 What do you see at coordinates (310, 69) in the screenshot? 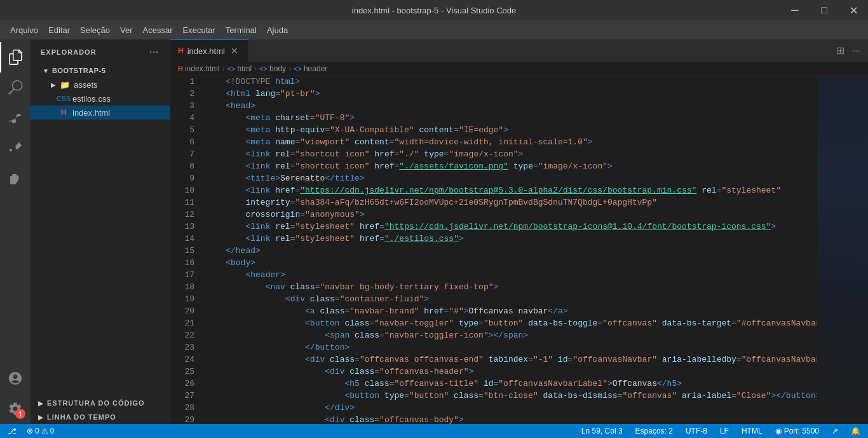
I see `breadcrumb-header: <> header` at bounding box center [310, 69].